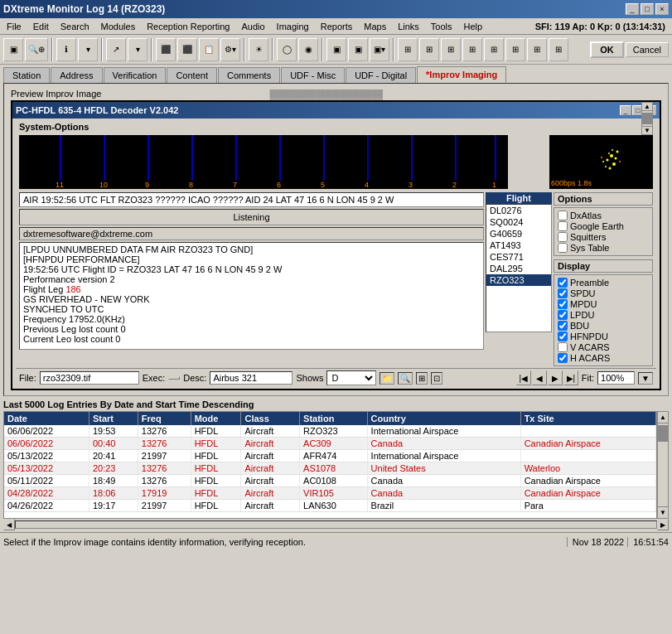 This screenshot has width=672, height=634. What do you see at coordinates (387, 378) in the screenshot?
I see `shows-icon-btn-1: 📁` at bounding box center [387, 378].